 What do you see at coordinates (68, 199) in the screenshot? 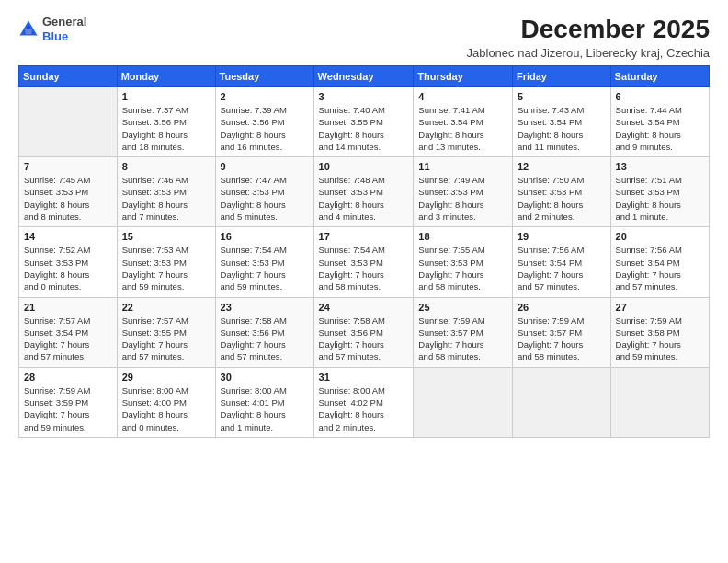
I see `day-info: Sunrise: 7:45 AMSunset: 3:53 PMDaylight:…` at bounding box center [68, 199].